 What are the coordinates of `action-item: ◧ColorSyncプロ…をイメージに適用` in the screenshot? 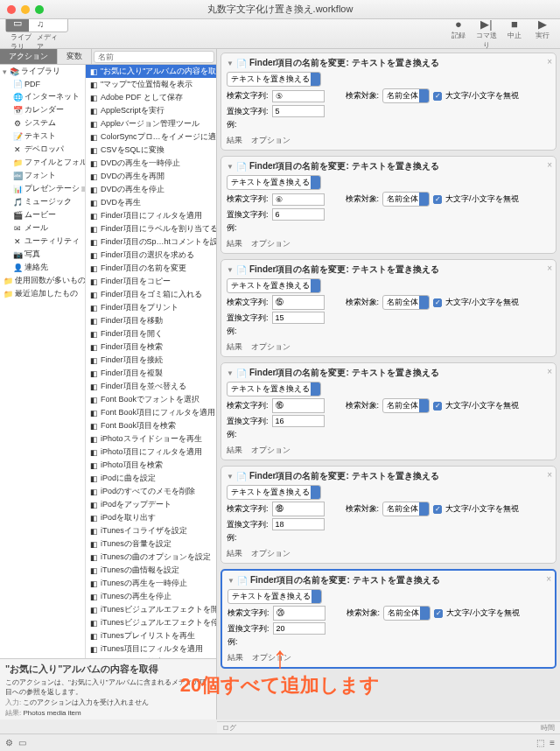 It's located at (150, 137).